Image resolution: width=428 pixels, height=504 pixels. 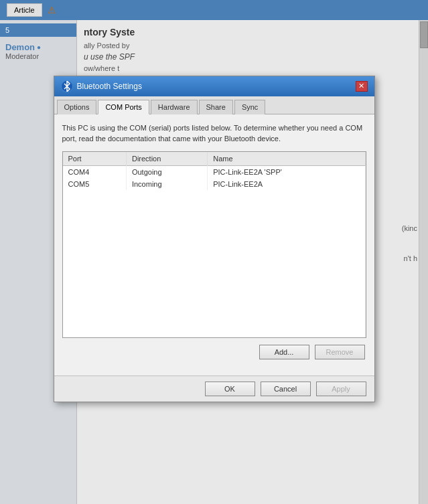 What do you see at coordinates (342, 389) in the screenshot?
I see `apply-button: Apply` at bounding box center [342, 389].